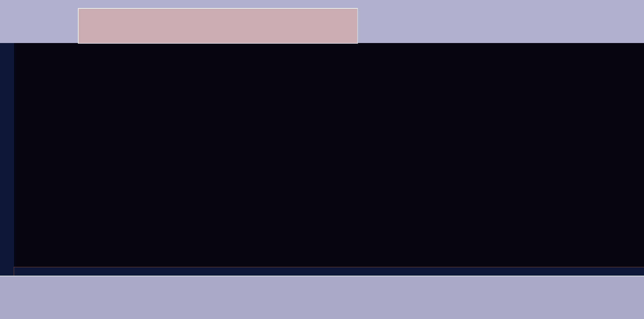 The image size is (644, 319). Describe the element at coordinates (7, 271) in the screenshot. I see `ruler-corner` at that location.